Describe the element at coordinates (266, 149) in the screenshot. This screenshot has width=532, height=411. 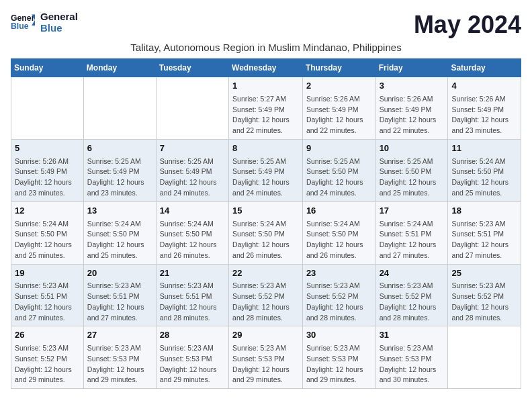
I see `day-number: 8` at that location.